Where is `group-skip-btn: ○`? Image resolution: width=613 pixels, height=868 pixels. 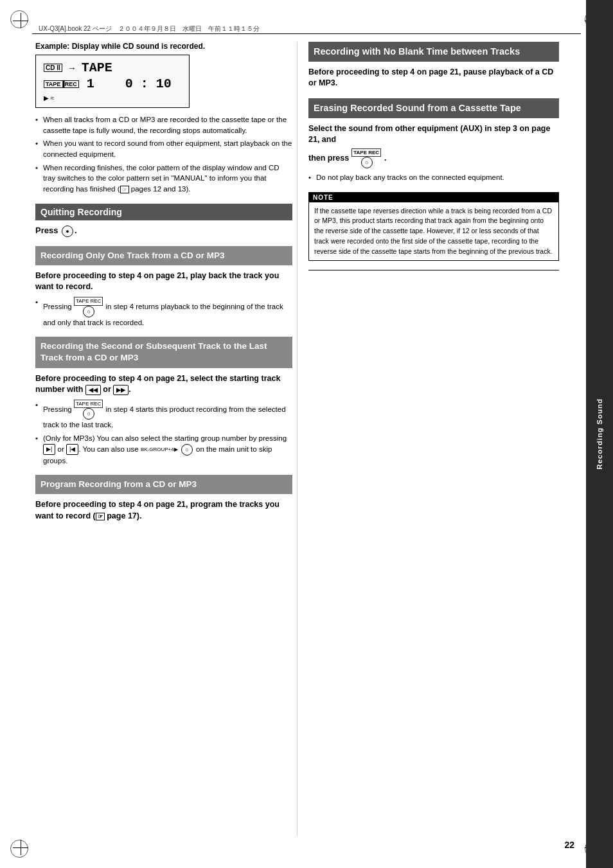
group-skip-btn: ○ is located at coordinates (187, 450).